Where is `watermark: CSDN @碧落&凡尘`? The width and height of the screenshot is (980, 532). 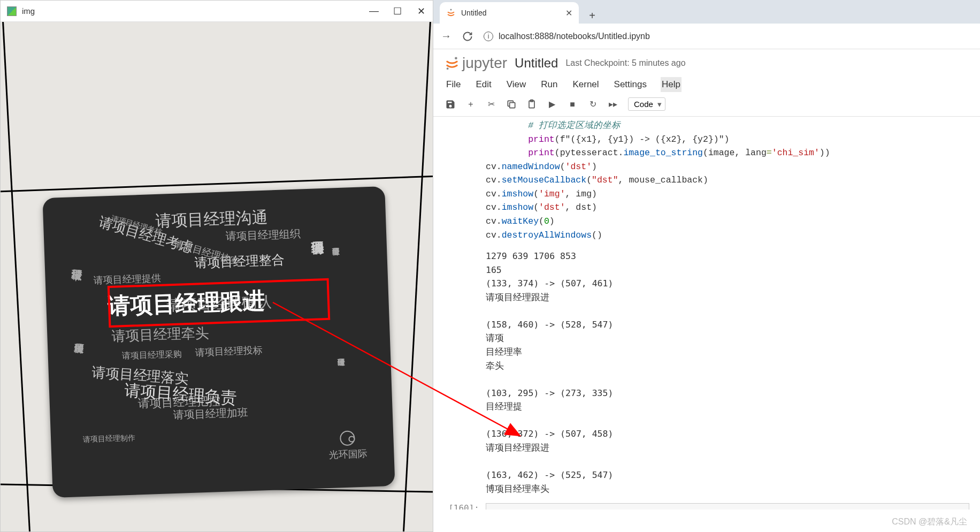
watermark: CSDN @碧落&凡尘 is located at coordinates (930, 522).